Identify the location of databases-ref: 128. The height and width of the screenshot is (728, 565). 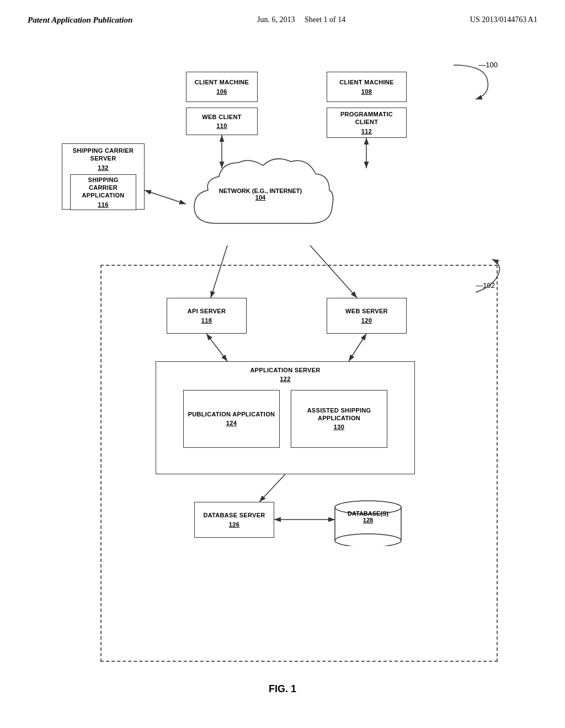
(368, 520).